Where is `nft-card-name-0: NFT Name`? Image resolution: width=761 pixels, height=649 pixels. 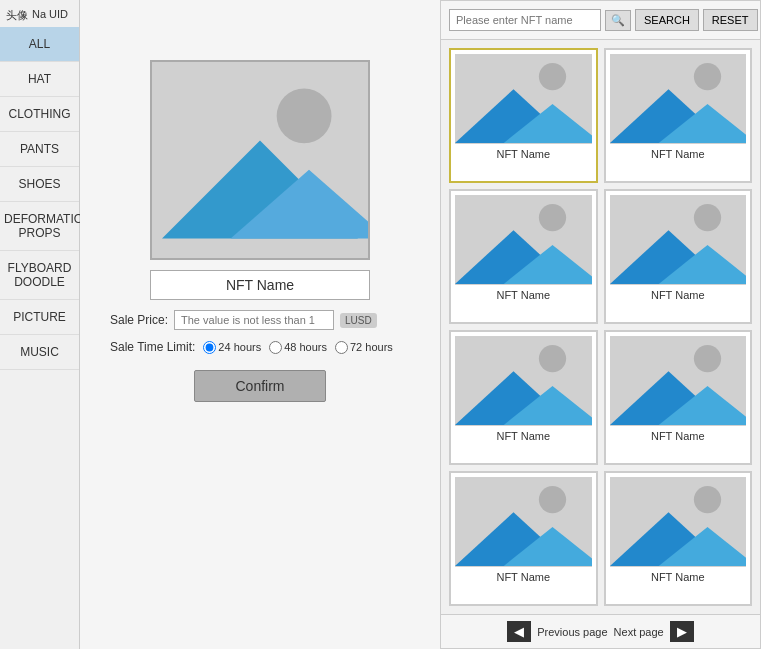
nft-card-name-0: NFT Name is located at coordinates (523, 154).